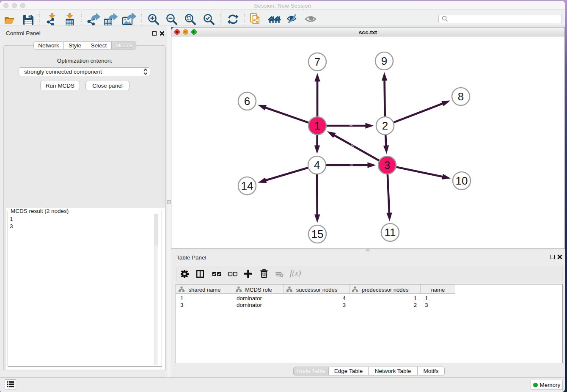 The height and width of the screenshot is (392, 567). I want to click on svg-text: 7, so click(317, 62).